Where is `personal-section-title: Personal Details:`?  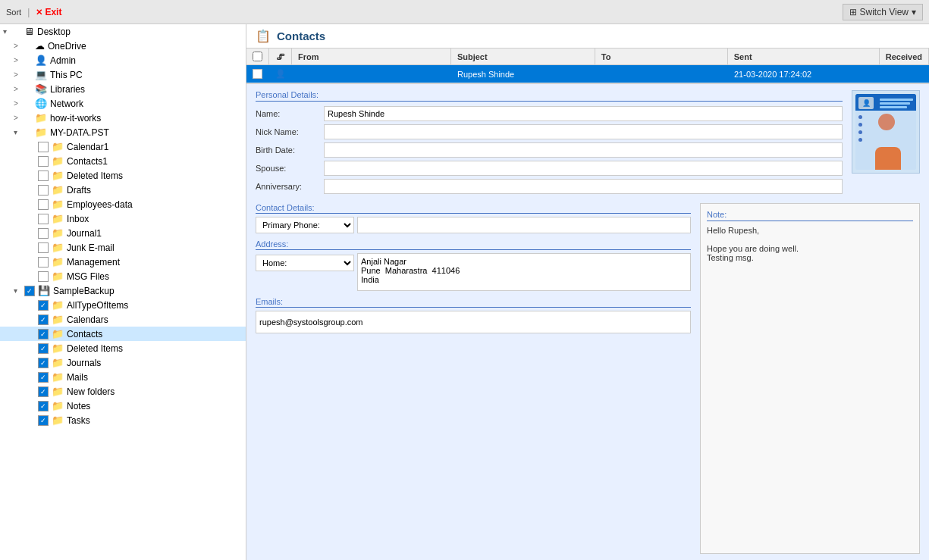 personal-section-title: Personal Details: is located at coordinates (549, 95).